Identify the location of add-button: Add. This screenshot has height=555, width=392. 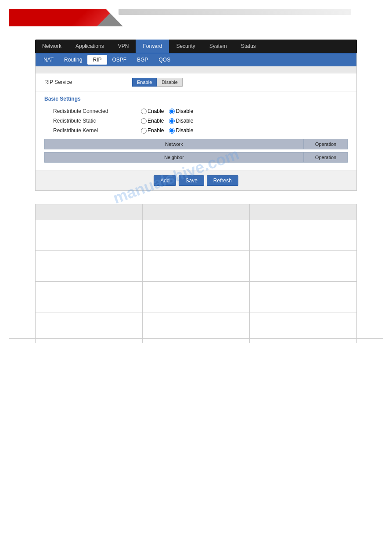
(165, 181).